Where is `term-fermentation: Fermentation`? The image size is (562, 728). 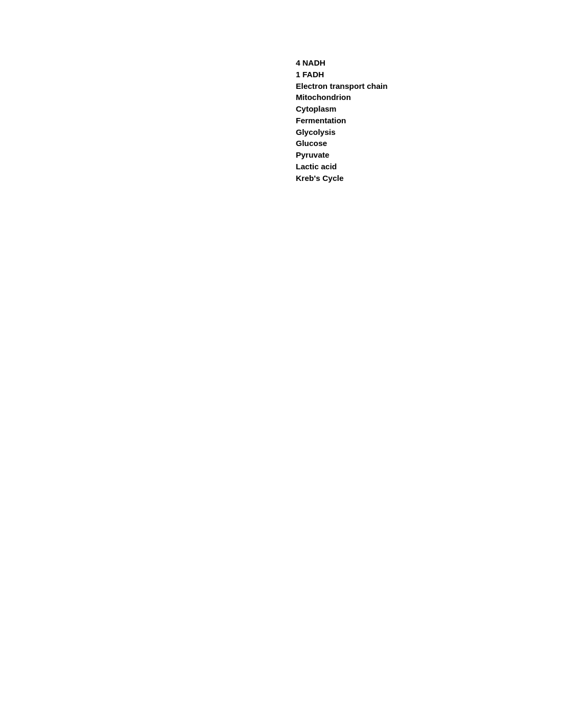
term-fermentation: Fermentation is located at coordinates (342, 121).